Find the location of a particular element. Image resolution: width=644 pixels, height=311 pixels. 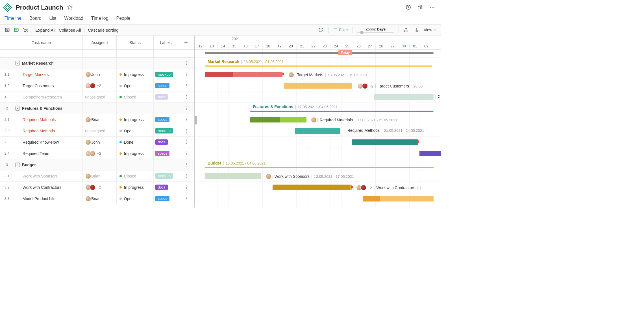

table-row: 2−Features & Functions is located at coordinates (97, 108).